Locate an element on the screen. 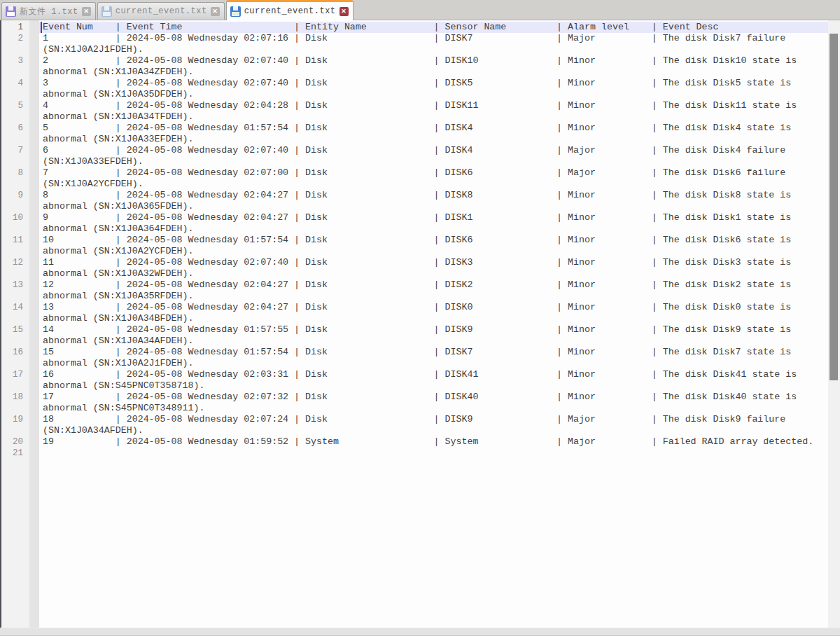 Image resolution: width=840 pixels, height=636 pixels. editor-line: 1 Event Num | Event Time | Entity Name |… is located at coordinates (421, 27).